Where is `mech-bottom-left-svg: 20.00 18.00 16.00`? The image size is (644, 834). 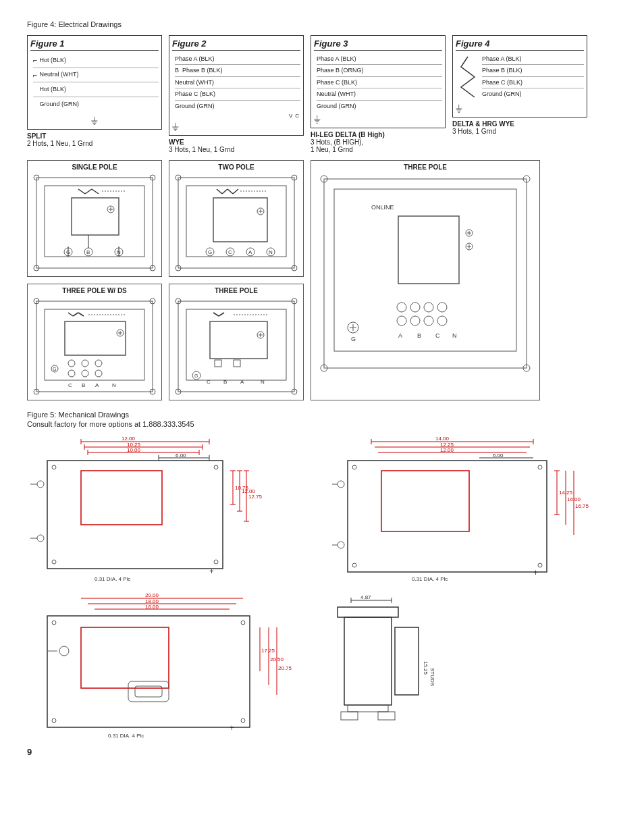
mech-bottom-left-svg: 20.00 18.00 16.00 is located at coordinates (172, 664).